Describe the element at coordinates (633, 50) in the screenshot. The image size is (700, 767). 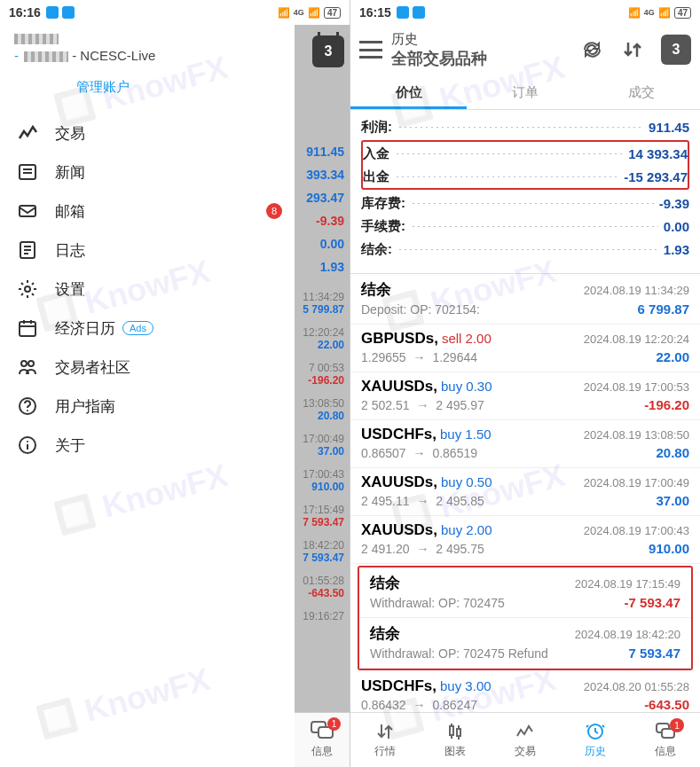
I see `sort-icon` at that location.